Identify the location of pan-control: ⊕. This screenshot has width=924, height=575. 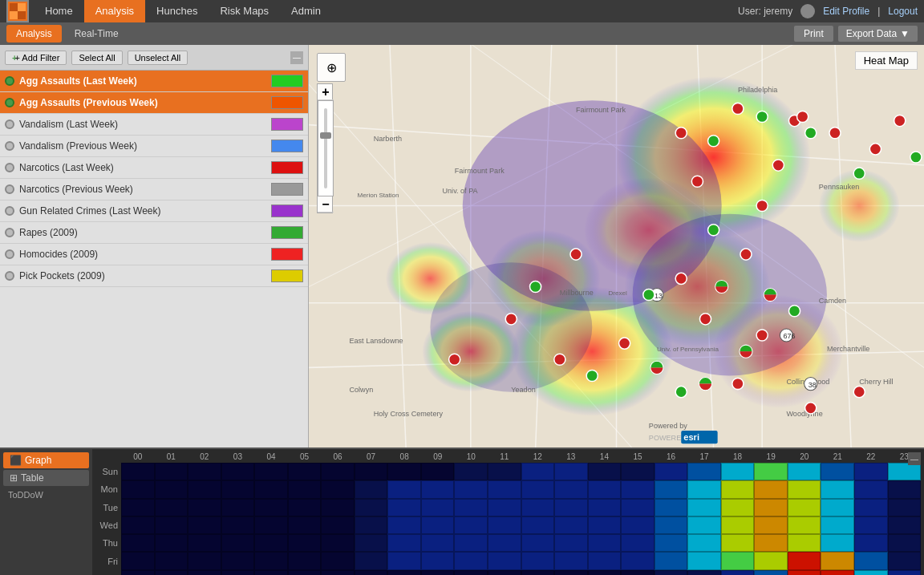
(331, 67).